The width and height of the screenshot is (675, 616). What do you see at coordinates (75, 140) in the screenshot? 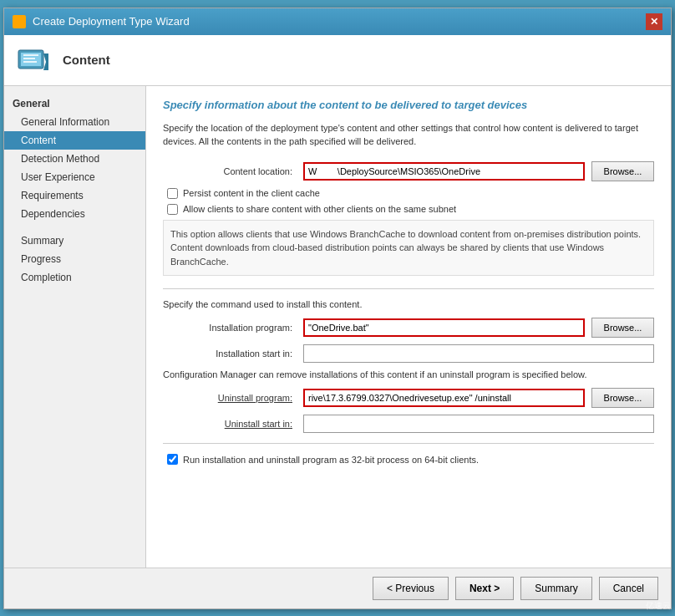
I see `sidebar-item-content: Content` at bounding box center [75, 140].